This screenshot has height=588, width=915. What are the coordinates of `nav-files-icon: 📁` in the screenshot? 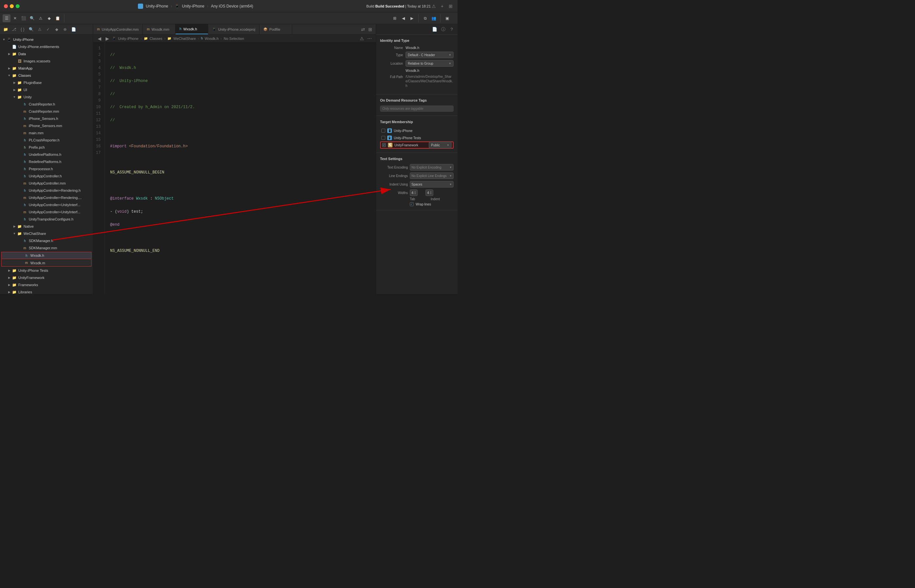 It's located at (5, 29).